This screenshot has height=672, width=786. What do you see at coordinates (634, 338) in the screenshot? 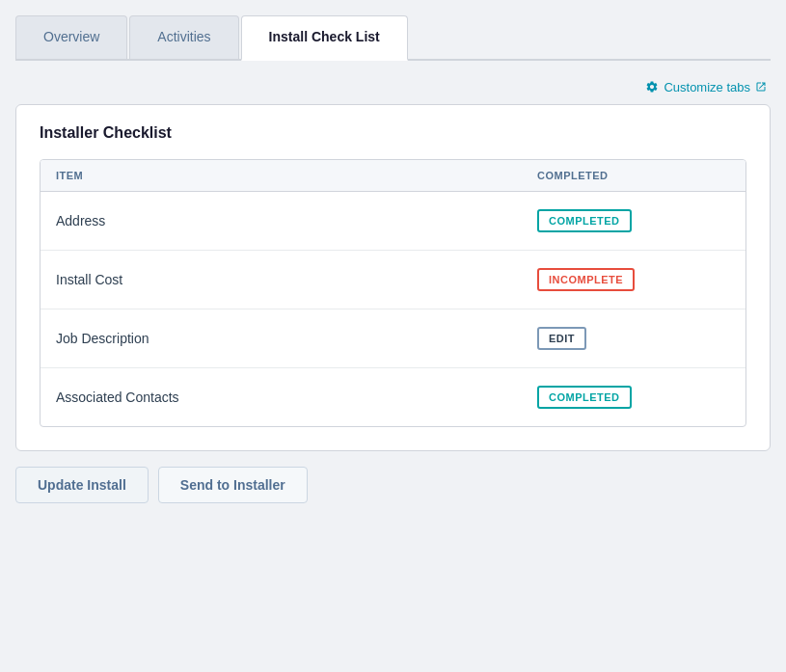
I see `status-badge-job-description: EDIT` at bounding box center [634, 338].